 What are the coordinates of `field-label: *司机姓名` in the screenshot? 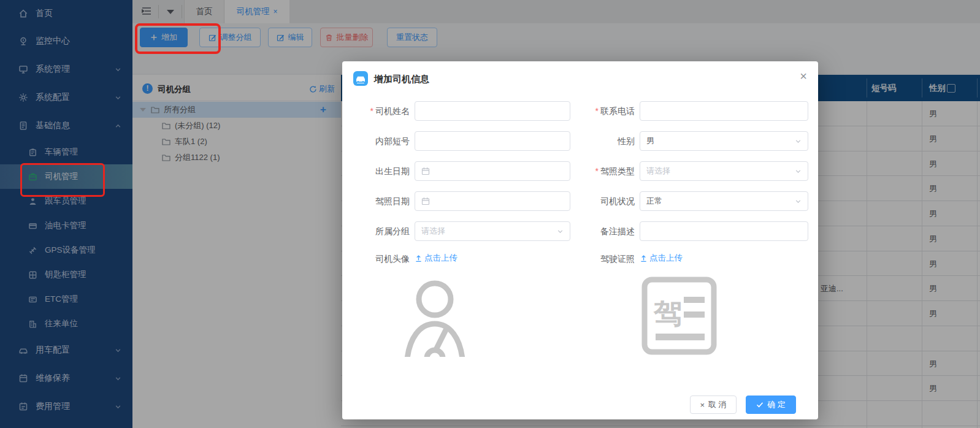 It's located at (382, 111).